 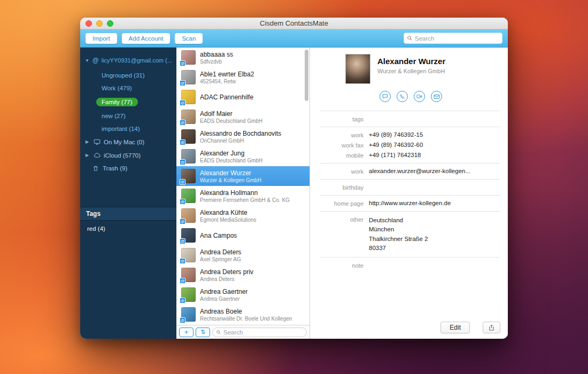 What do you see at coordinates (89, 24) in the screenshot?
I see `close-window-button` at bounding box center [89, 24].